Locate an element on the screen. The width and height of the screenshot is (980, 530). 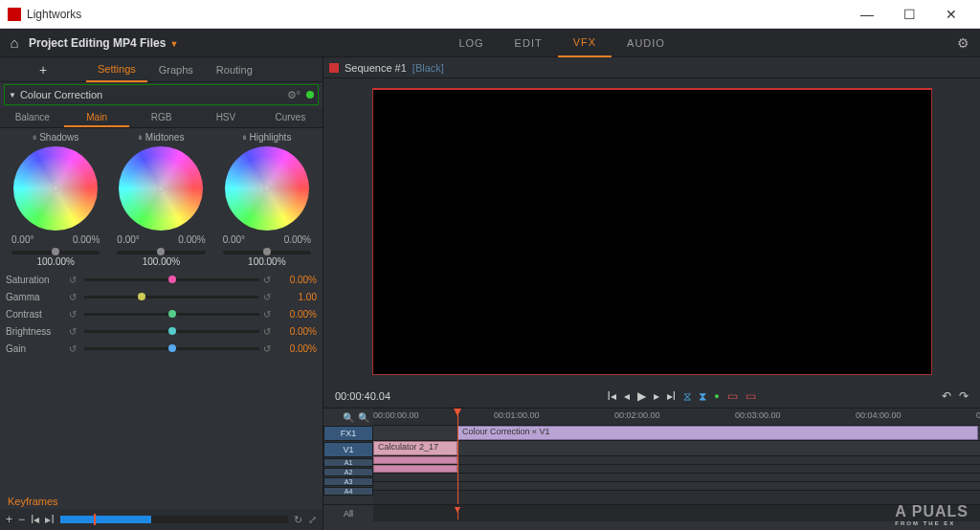
a2-row is located at coordinates (677, 469).